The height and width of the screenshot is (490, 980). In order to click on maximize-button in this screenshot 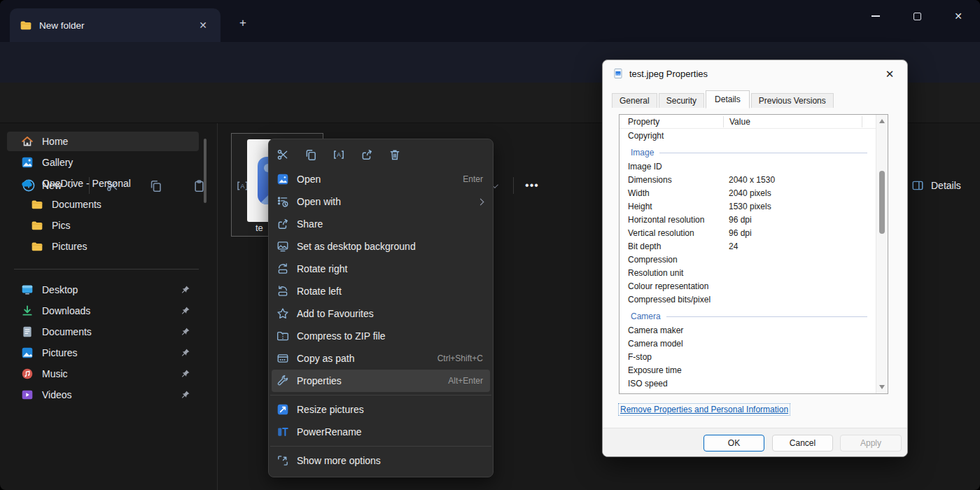, I will do `click(917, 16)`.